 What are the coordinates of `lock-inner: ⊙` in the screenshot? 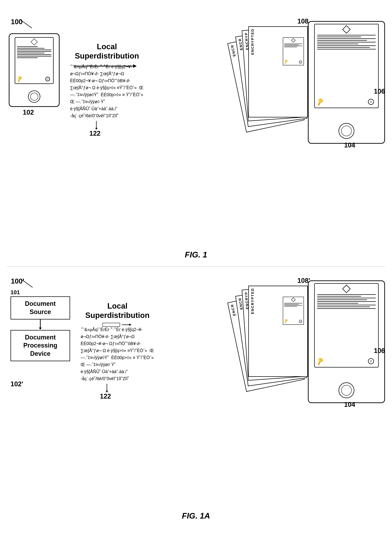 It's located at (300, 62).